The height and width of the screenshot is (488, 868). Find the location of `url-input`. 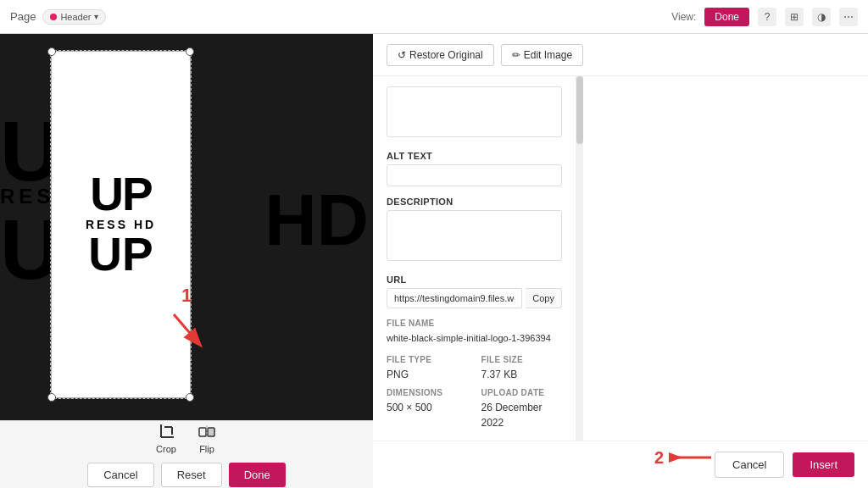

url-input is located at coordinates (454, 298).